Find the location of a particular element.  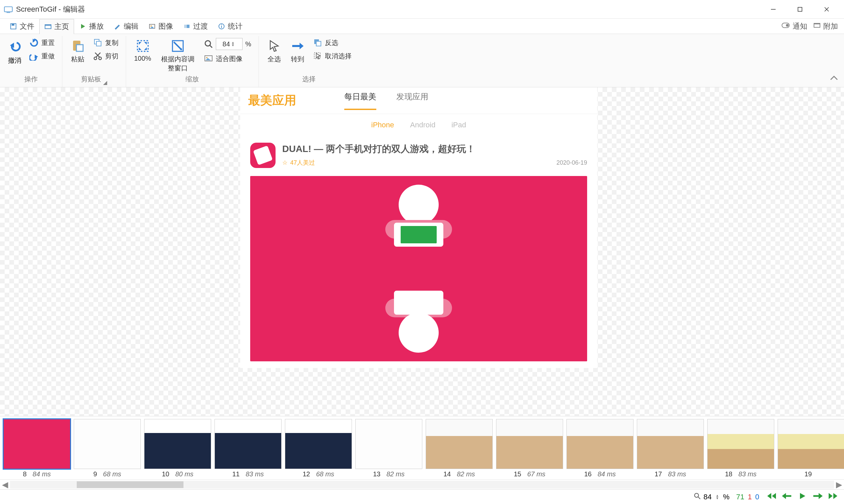

window-icon is located at coordinates (817, 26).